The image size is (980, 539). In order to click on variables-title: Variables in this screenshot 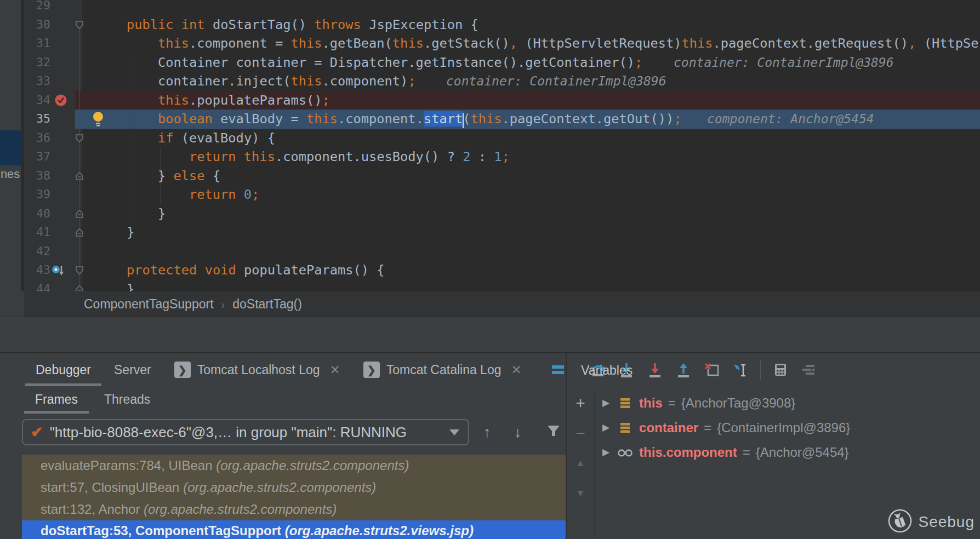, I will do `click(773, 370)`.